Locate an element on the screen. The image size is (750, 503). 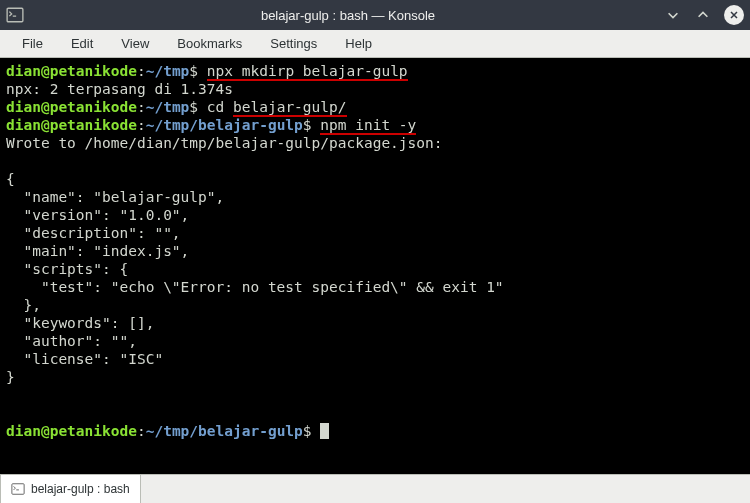
menu-help: Help is located at coordinates (358, 44).